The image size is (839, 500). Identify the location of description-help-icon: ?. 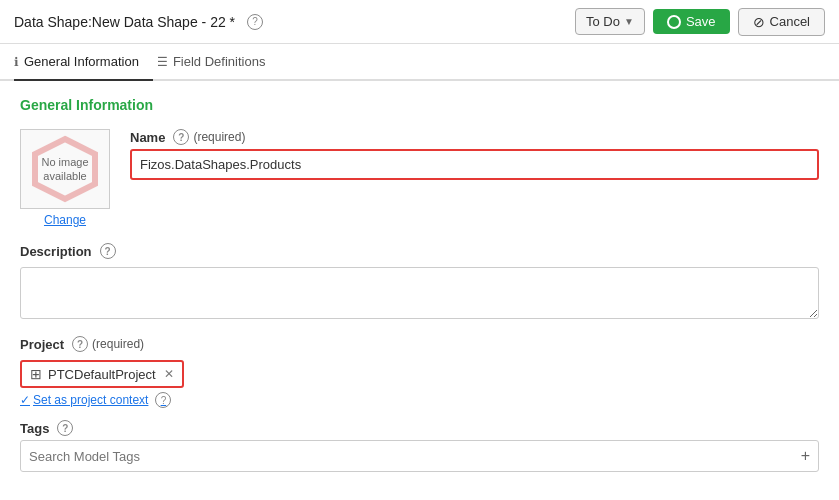
(108, 251).